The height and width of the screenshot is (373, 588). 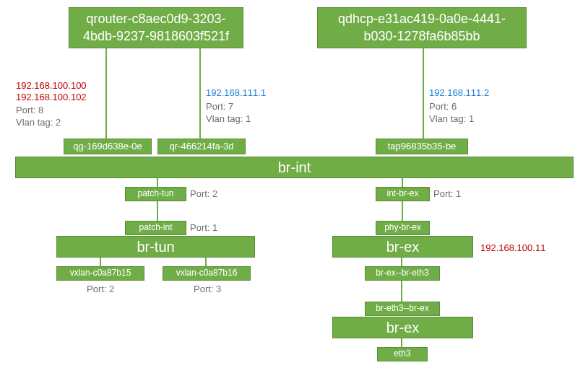 I want to click on vxlan-2: vxlan-c0a87b16, so click(x=207, y=273).